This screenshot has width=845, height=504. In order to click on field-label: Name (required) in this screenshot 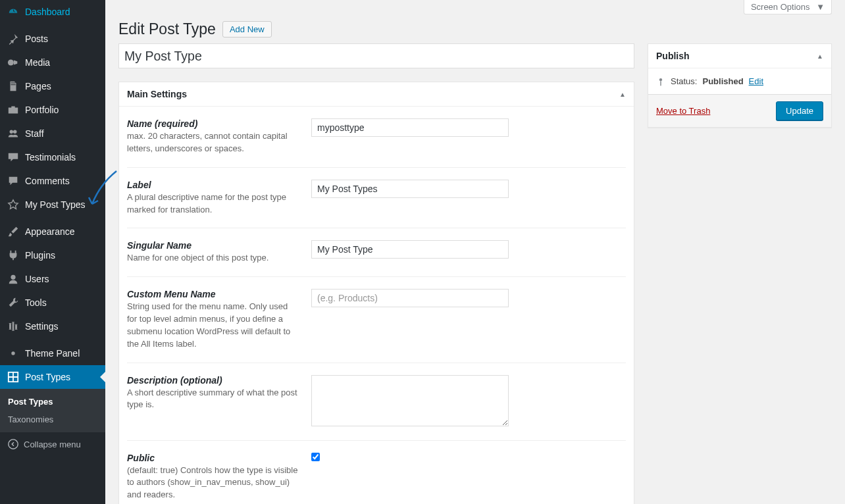, I will do `click(213, 124)`.